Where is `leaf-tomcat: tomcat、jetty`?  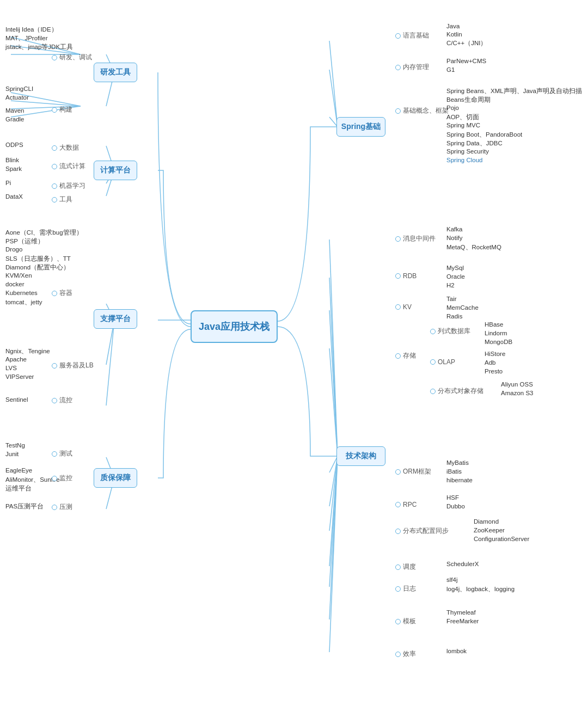
leaf-tomcat: tomcat、jetty is located at coordinates (24, 303).